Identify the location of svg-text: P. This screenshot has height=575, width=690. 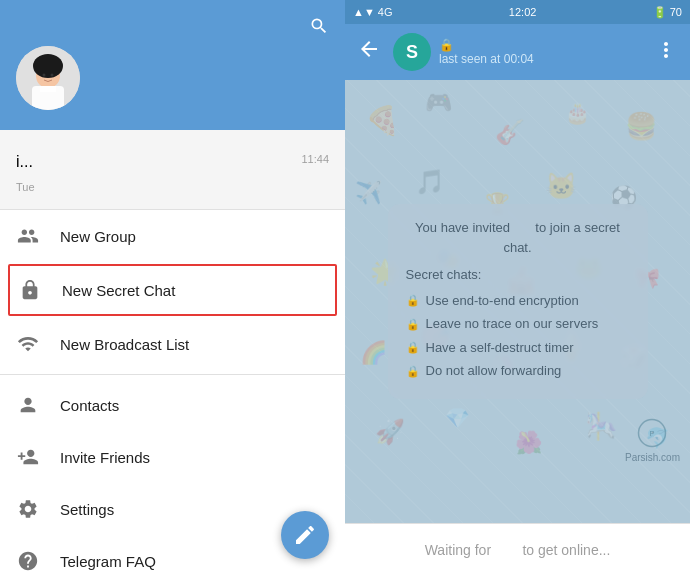
(652, 434).